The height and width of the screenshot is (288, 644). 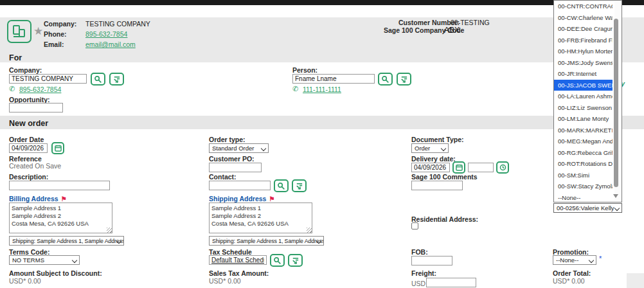 What do you see at coordinates (481, 167) in the screenshot?
I see `delivery-time-input` at bounding box center [481, 167].